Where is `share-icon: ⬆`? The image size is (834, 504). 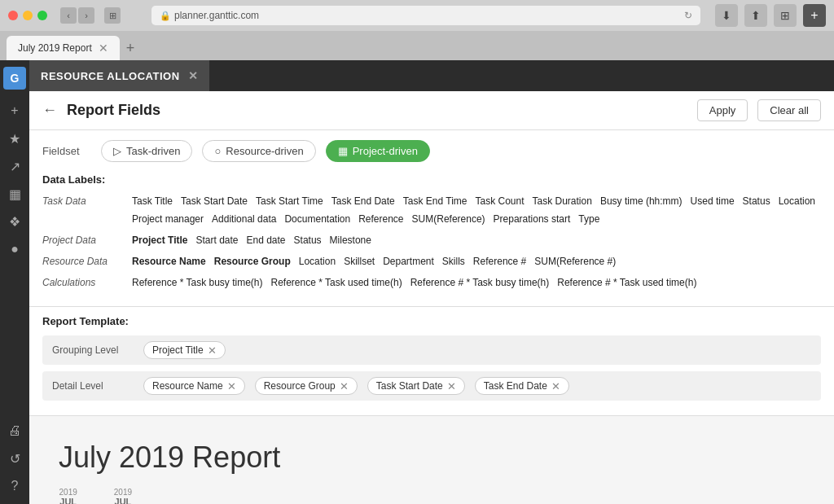
share-icon: ⬆ is located at coordinates (756, 15).